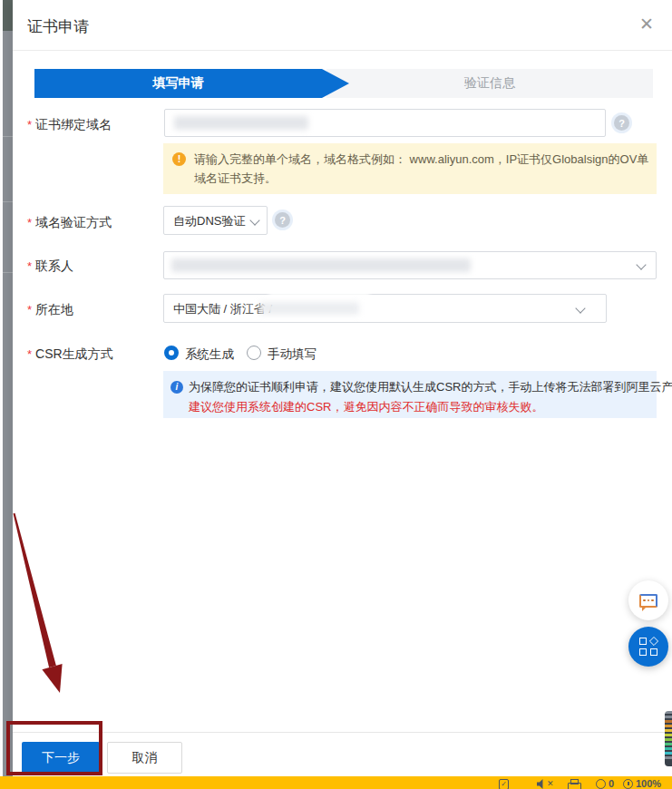  Describe the element at coordinates (419, 387) in the screenshot. I see `csr-info-line1: 为保障您的证书顺利申请，建议您使用默认生成CSR的方式，手动上传将无法部署到阿里…` at that location.